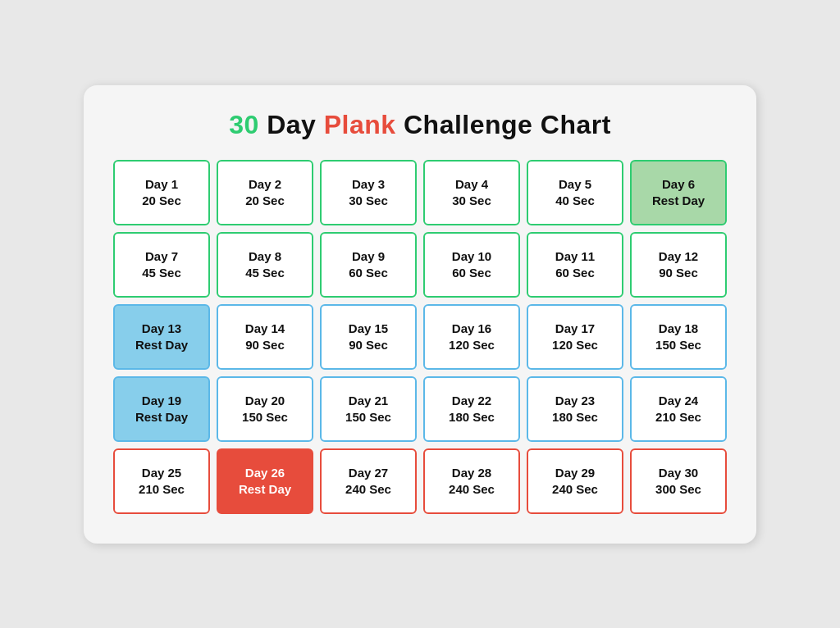  Describe the element at coordinates (162, 409) in the screenshot. I see `table-row: Day 19Rest Day` at that location.